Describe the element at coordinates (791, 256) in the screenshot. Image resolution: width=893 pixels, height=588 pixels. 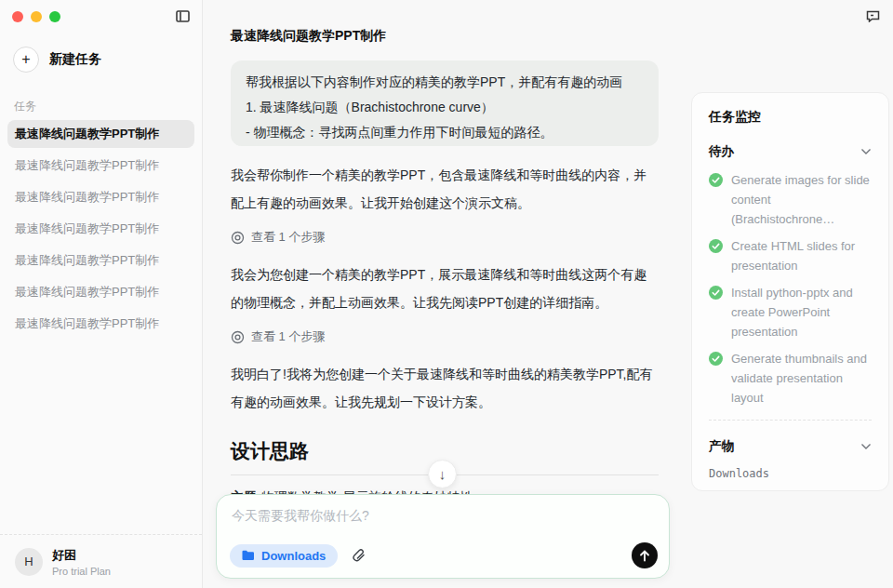
I see `todo-item: Create HTML slides for presentation` at that location.